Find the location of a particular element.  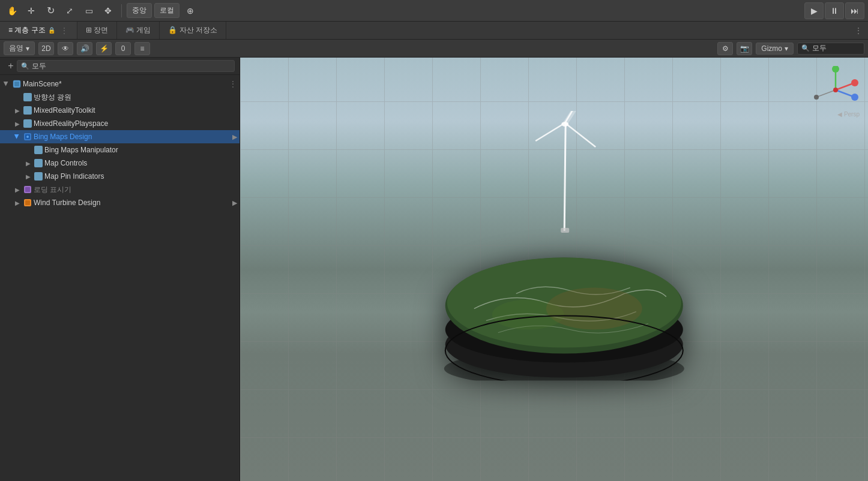

gizmo-arrow: ▾ is located at coordinates (786, 49).